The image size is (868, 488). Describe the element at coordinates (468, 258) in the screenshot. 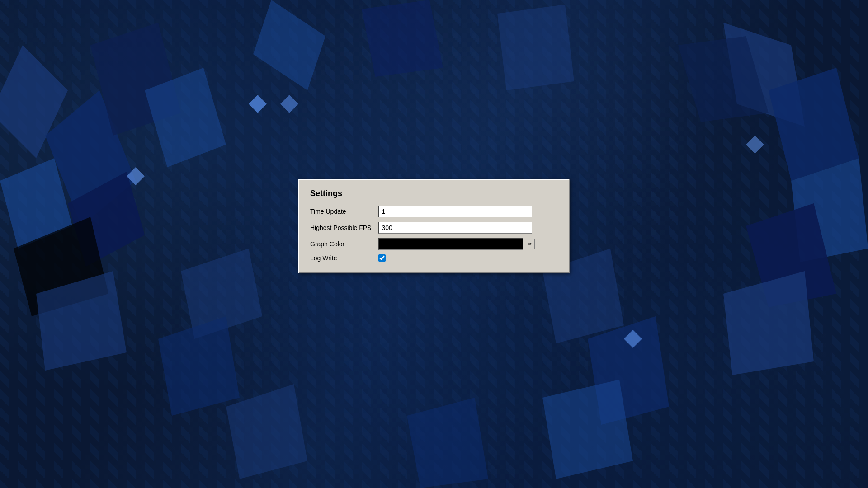

I see `log-write-container` at that location.